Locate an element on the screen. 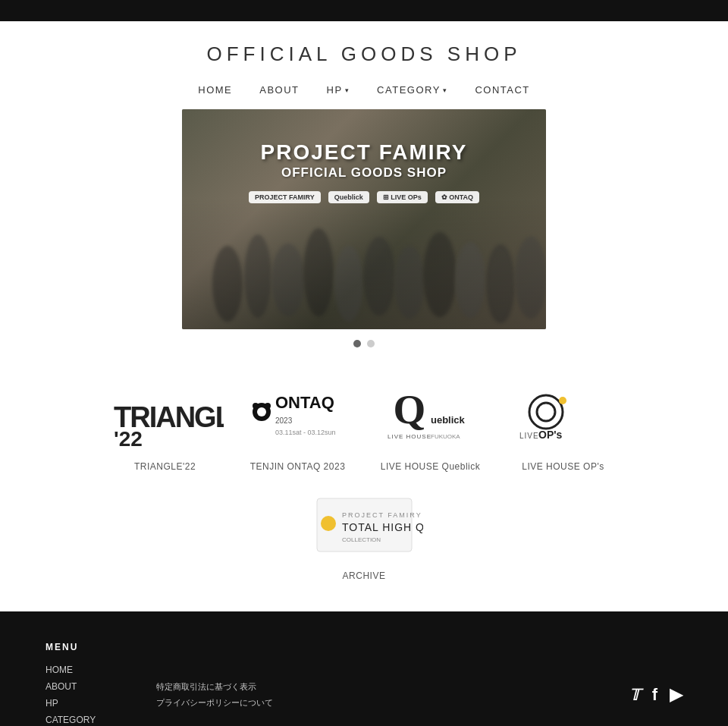 The height and width of the screenshot is (726, 728). hero-overlay: PROJECT FAMIRY OFFICIAL GOODS SHOP PROJE… is located at coordinates (364, 171).